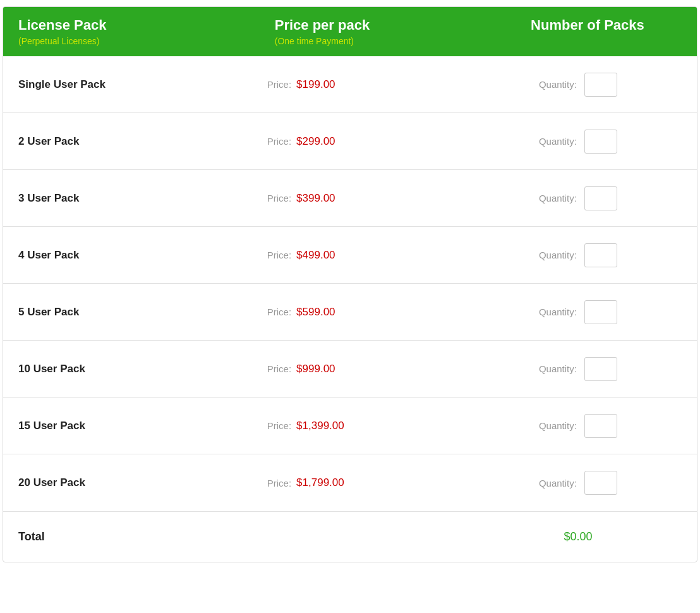 The height and width of the screenshot is (613, 700). Describe the element at coordinates (350, 426) in the screenshot. I see `table-row: 15 User Pack Price: $1,399.00 Quantity:` at that location.